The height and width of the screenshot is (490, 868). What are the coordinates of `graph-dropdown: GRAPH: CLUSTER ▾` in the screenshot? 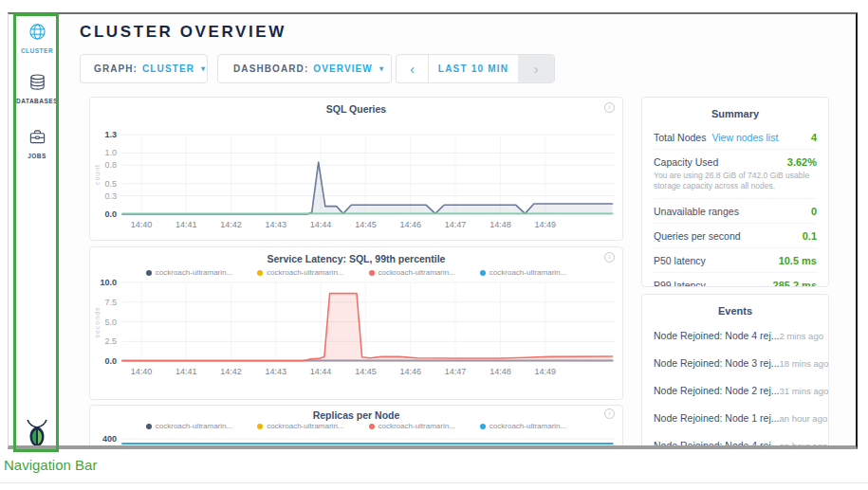 It's located at (144, 68).